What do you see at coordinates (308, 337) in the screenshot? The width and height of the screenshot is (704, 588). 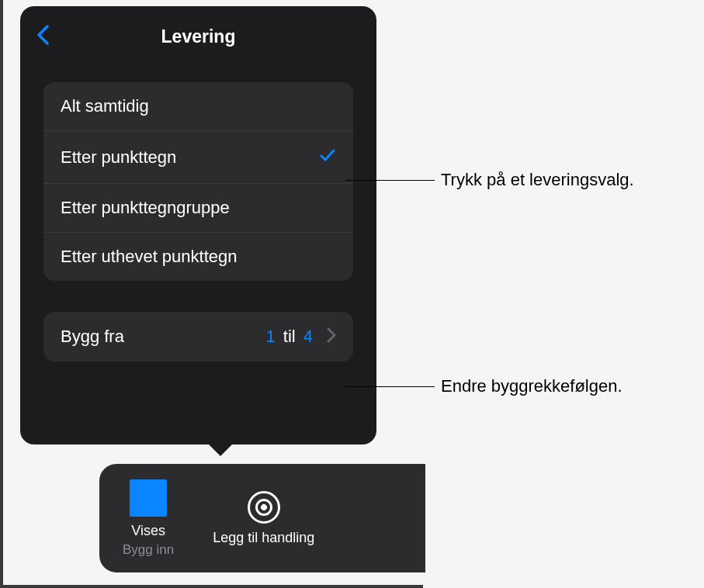 I see `build-to-value: 4` at bounding box center [308, 337].